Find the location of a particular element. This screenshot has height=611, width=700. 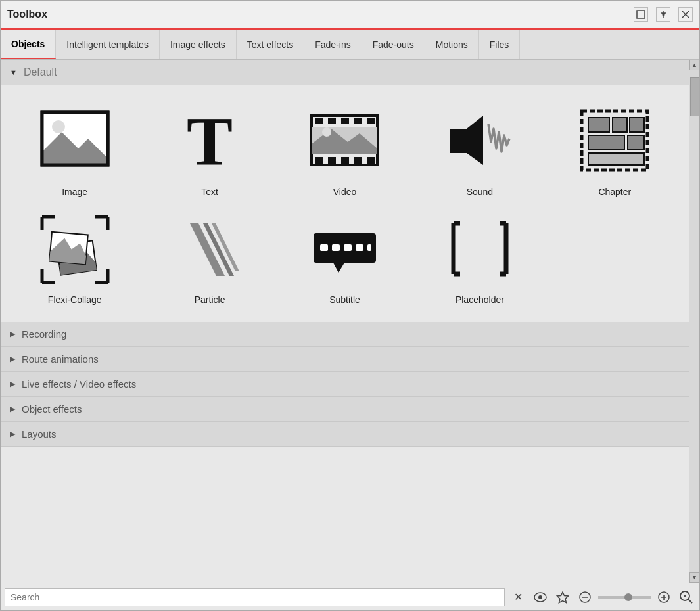

star-button is located at coordinates (563, 597).